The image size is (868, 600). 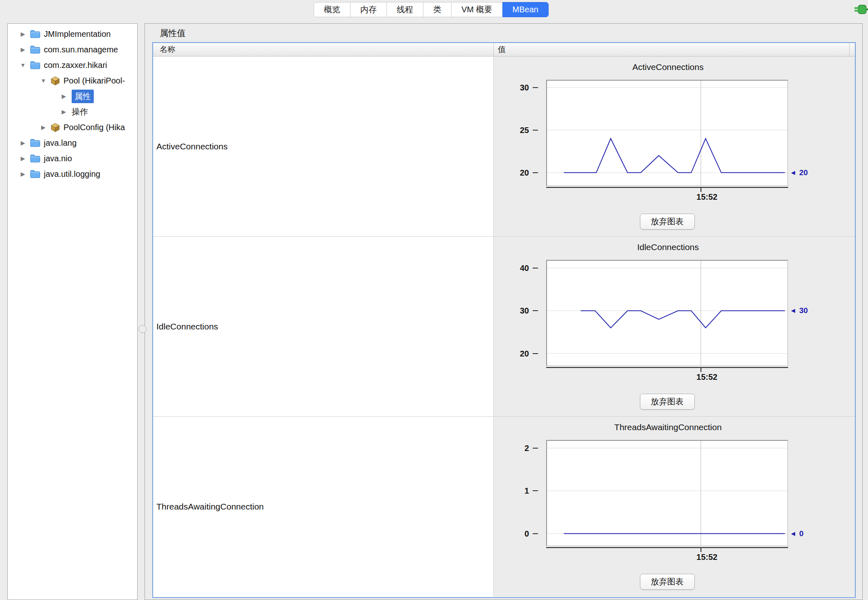 I want to click on tree-item-: ▶操作, so click(x=72, y=112).